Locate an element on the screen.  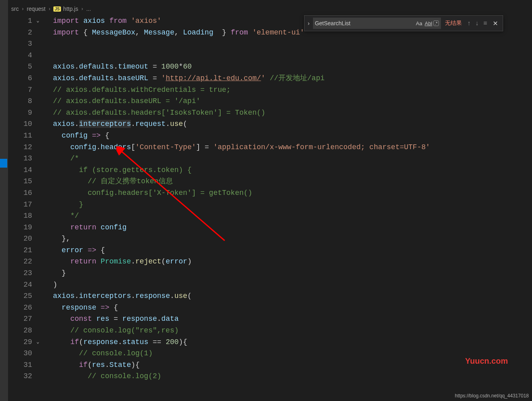
match-word-icon: Abl is located at coordinates (428, 23).